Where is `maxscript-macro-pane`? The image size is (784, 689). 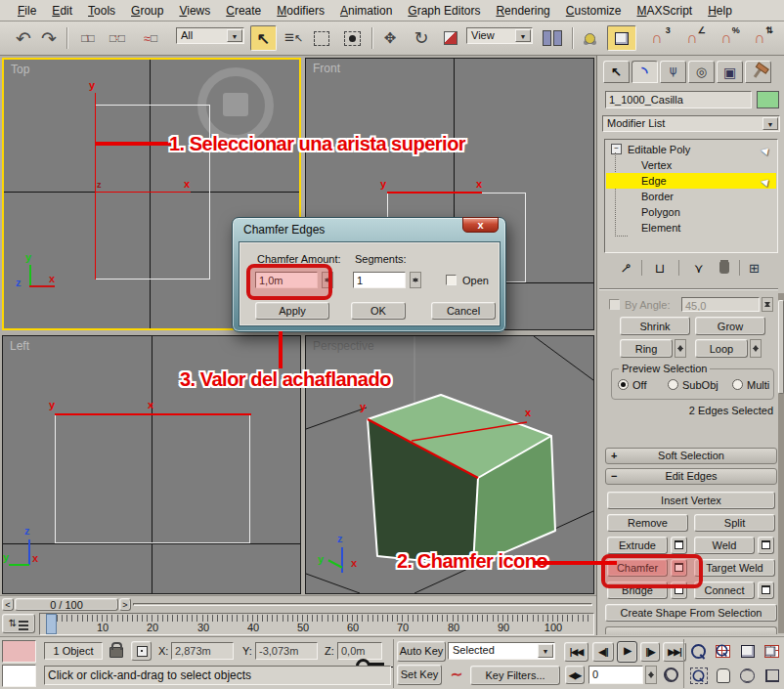 maxscript-macro-pane is located at coordinates (20, 651).